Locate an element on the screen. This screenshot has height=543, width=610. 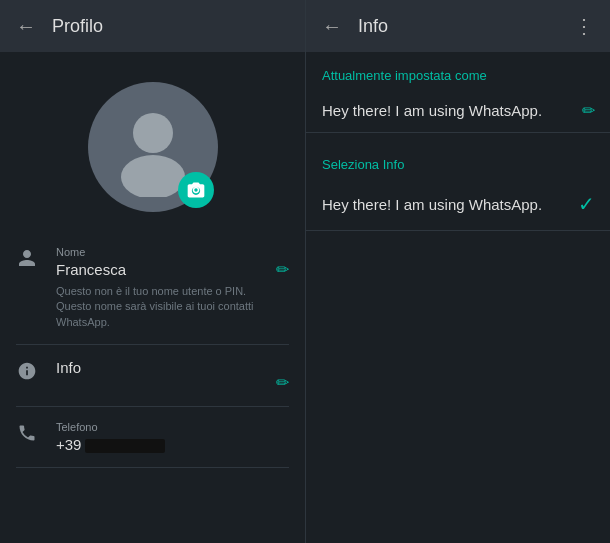
phone-label: Telefono is located at coordinates (172, 427).